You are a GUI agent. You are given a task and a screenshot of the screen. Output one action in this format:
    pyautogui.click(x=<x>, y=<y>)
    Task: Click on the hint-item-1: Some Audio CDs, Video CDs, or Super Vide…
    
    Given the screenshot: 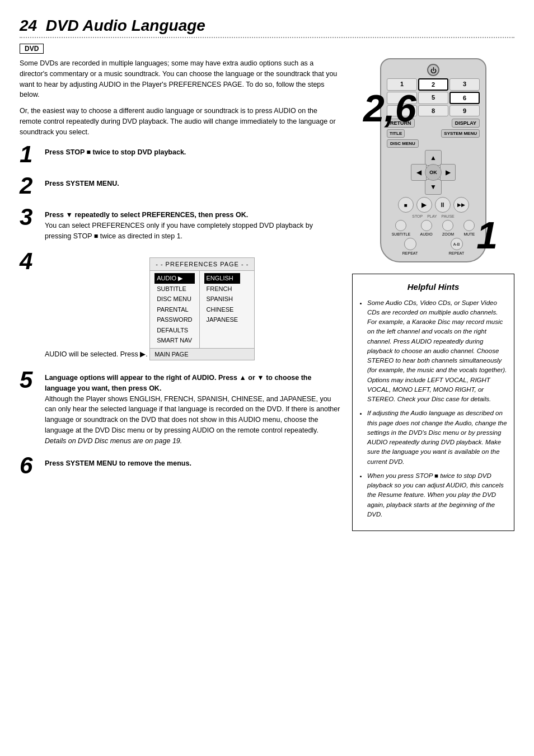 What is the action you would take?
    pyautogui.click(x=437, y=351)
    